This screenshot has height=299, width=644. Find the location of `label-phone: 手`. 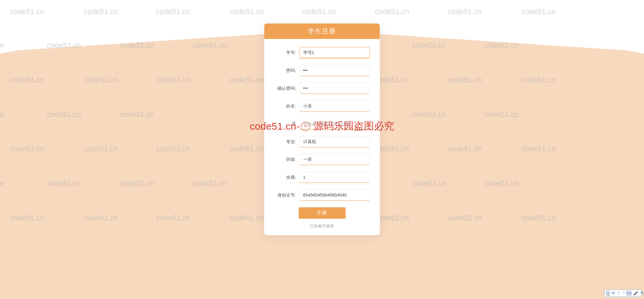

label-phone: 手 is located at coordinates (287, 124).